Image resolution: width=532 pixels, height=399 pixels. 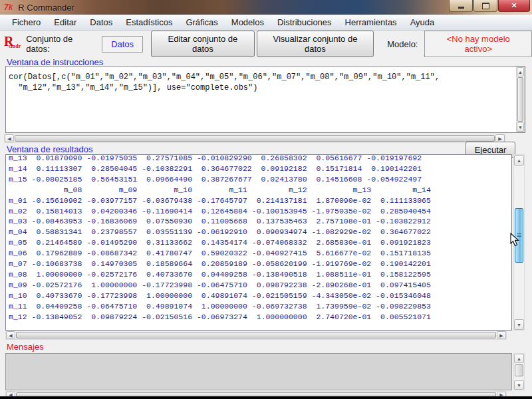 What do you see at coordinates (149, 23) in the screenshot?
I see `menu-estadisticos: Estadísticos` at bounding box center [149, 23].